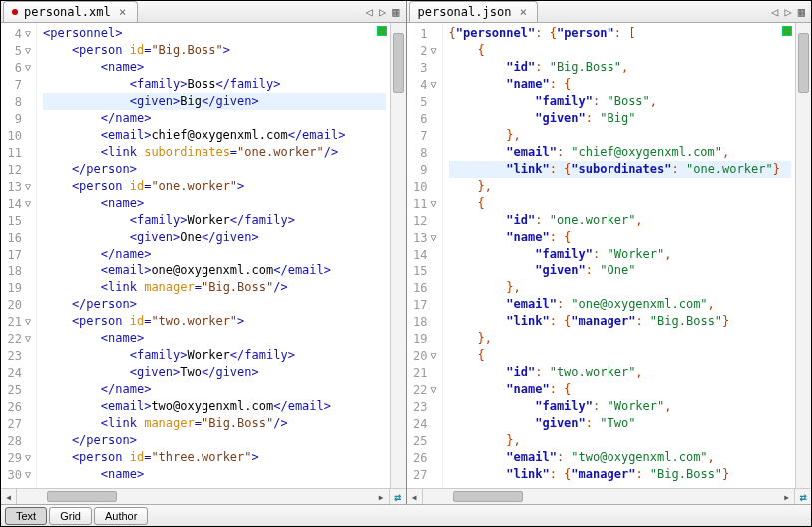 Image resolution: width=812 pixels, height=527 pixels. What do you see at coordinates (620, 373) in the screenshot?
I see `code-line: "id": "two.worker",` at bounding box center [620, 373].